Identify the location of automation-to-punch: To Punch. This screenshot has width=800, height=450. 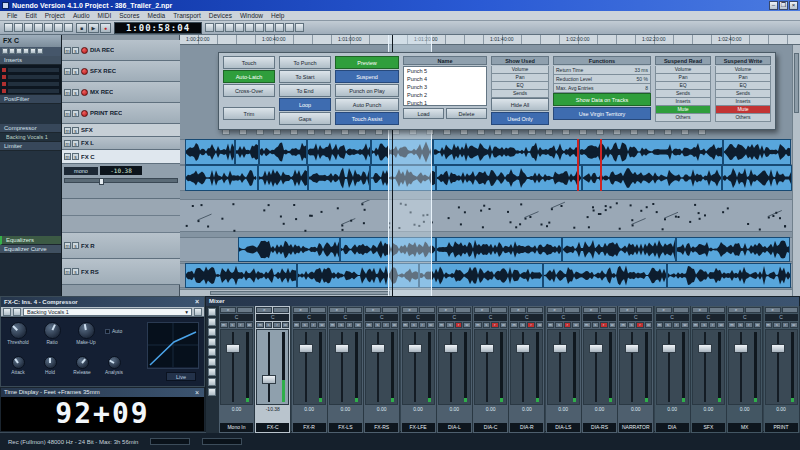
(305, 62).